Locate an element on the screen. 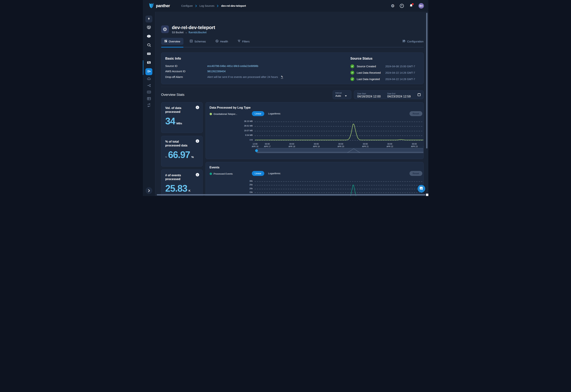  split-arrows-icon is located at coordinates (149, 86).